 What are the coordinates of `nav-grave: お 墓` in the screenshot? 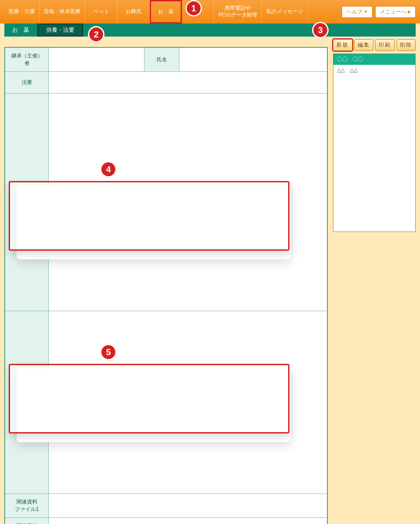 It's located at (166, 12).